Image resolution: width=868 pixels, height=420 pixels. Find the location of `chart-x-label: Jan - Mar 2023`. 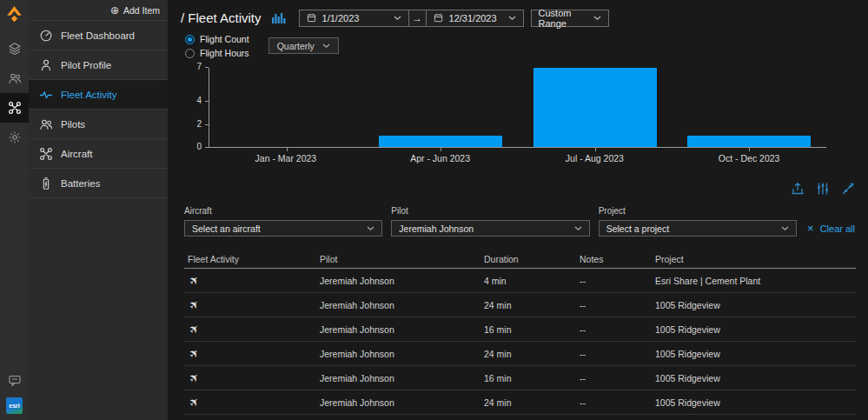

chart-x-label: Jan - Mar 2023 is located at coordinates (286, 158).